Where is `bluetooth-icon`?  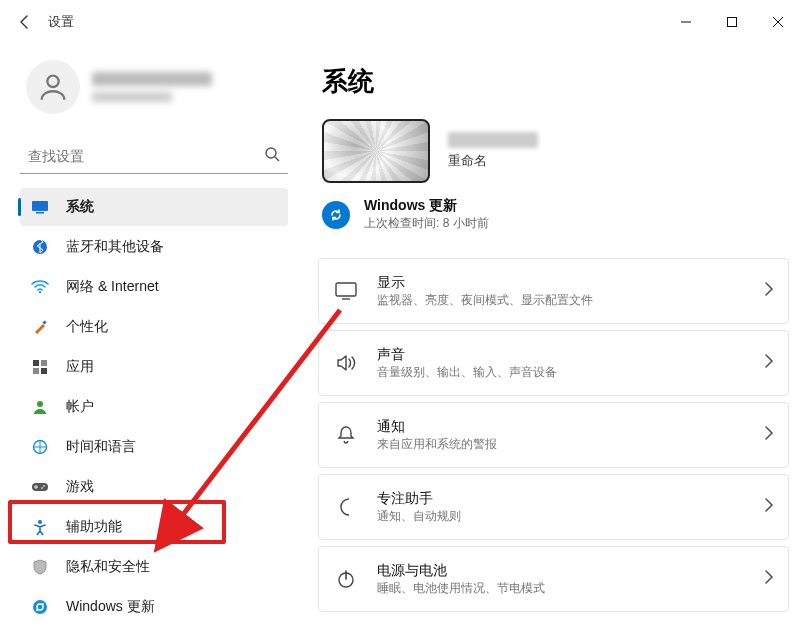 bluetooth-icon is located at coordinates (40, 247).